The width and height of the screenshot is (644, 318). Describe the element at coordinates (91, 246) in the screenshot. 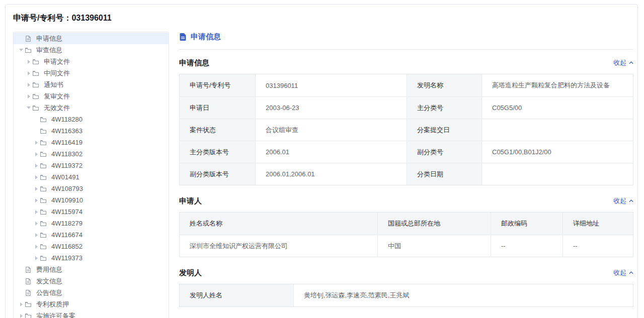

I see `tree-item-4W116852: 4W116852` at that location.